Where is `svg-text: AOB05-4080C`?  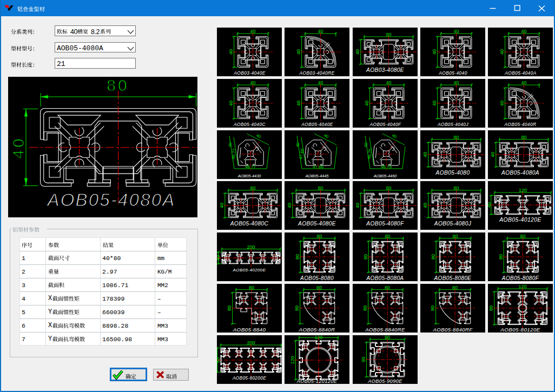 svg-text: AOB05-4080C is located at coordinates (249, 224).